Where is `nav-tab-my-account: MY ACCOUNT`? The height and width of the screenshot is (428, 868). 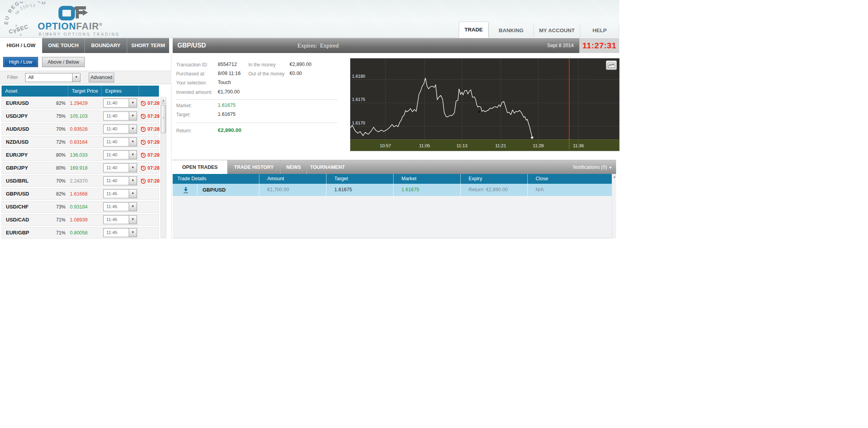 nav-tab-my-account: MY ACCOUNT is located at coordinates (556, 31).